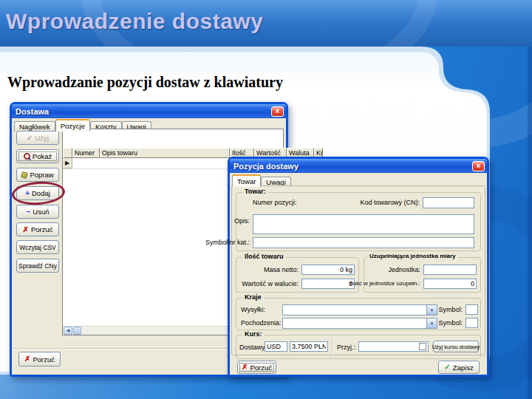  What do you see at coordinates (68, 163) in the screenshot?
I see `row-marker-icon: ▶` at bounding box center [68, 163].